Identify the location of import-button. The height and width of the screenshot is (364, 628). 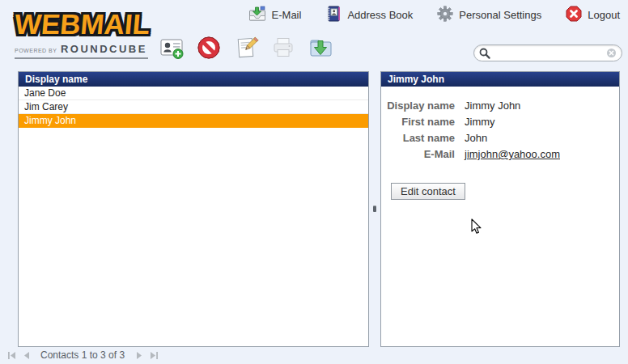
(320, 49).